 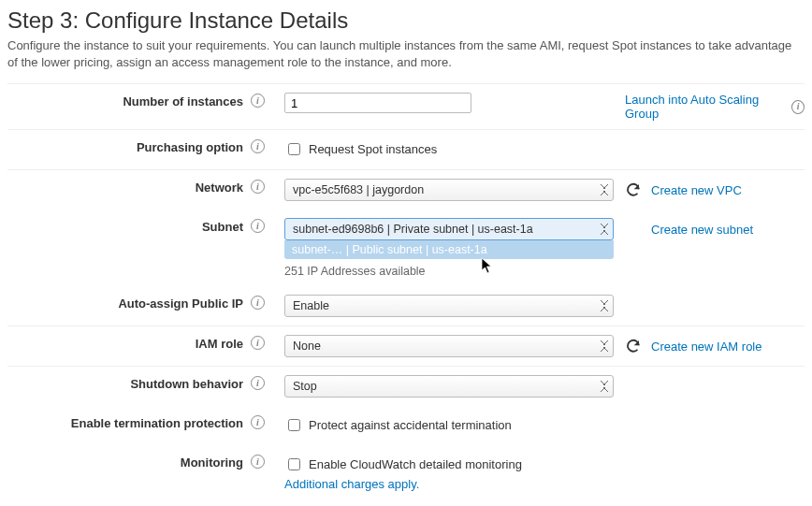 I want to click on subnet-dropdown-option: subnet-… | Public subnet | us-east-1a, so click(x=449, y=250).